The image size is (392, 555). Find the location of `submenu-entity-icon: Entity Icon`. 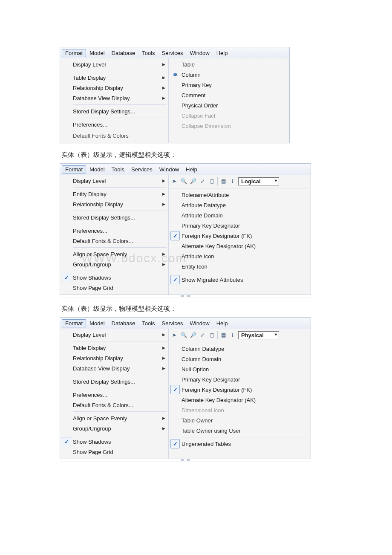

submenu-entity-icon: Entity Icon is located at coordinates (239, 266).